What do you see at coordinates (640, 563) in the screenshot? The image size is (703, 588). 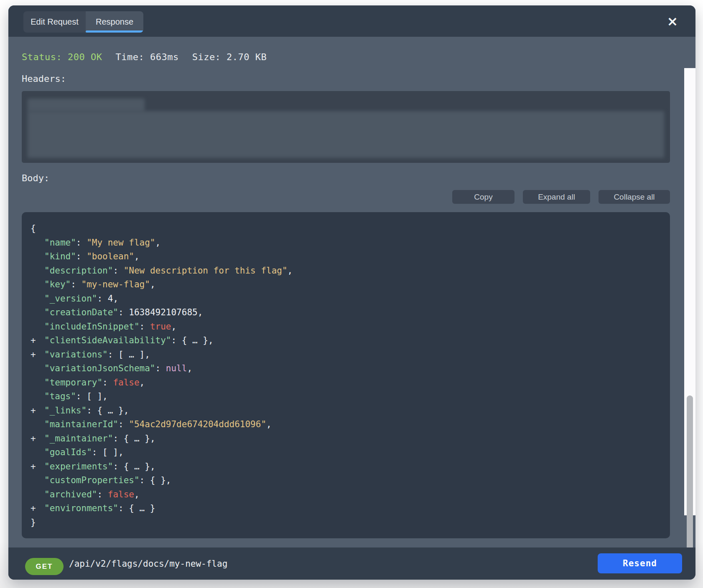 I see `resend-button: Resend` at bounding box center [640, 563].